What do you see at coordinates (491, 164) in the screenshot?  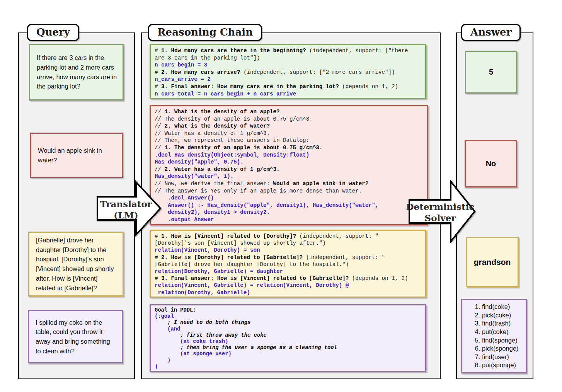 I see `answer-box-logic: No` at bounding box center [491, 164].